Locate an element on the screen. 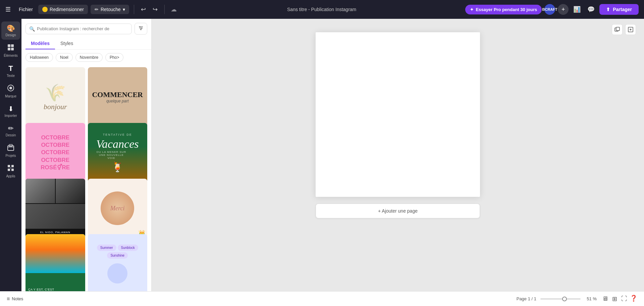 The width and height of the screenshot is (644, 306). share-button: ⬆ Partager is located at coordinates (619, 9).